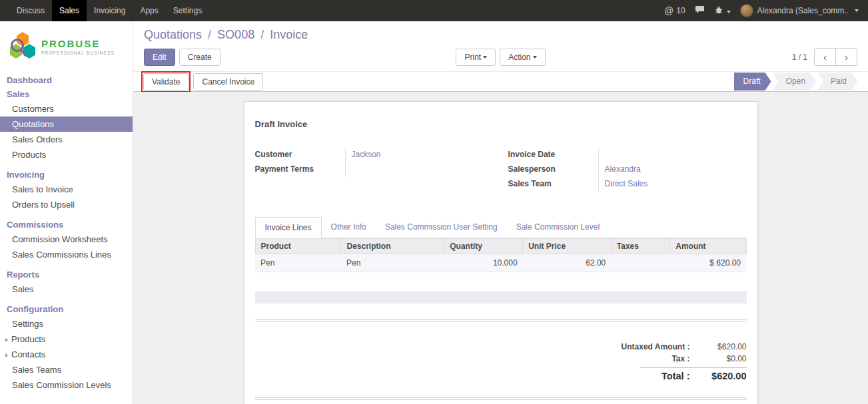 This screenshot has width=868, height=404. Describe the element at coordinates (681, 11) in the screenshot. I see `activity-count: 10` at that location.